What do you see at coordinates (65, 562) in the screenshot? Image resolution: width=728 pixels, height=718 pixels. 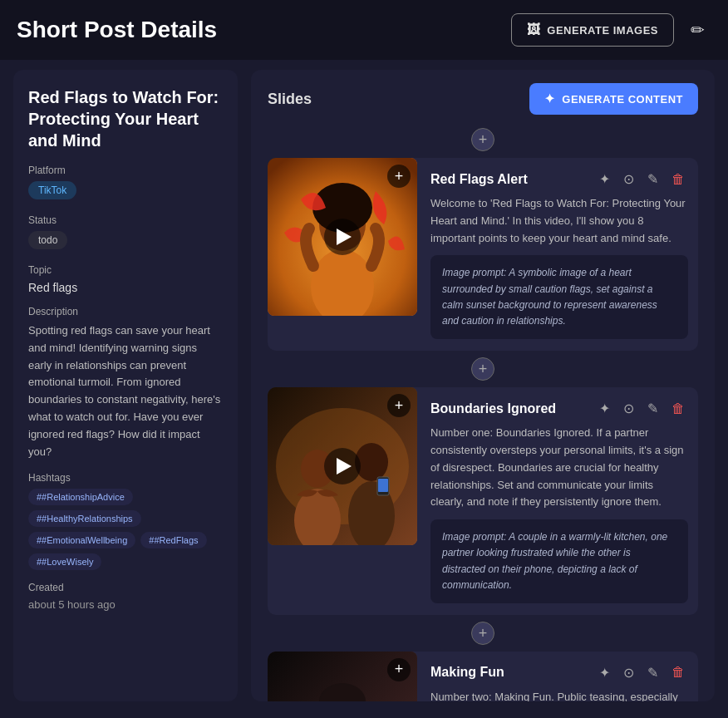 I see `hashtag-item: ##LoveWisely` at bounding box center [65, 562].